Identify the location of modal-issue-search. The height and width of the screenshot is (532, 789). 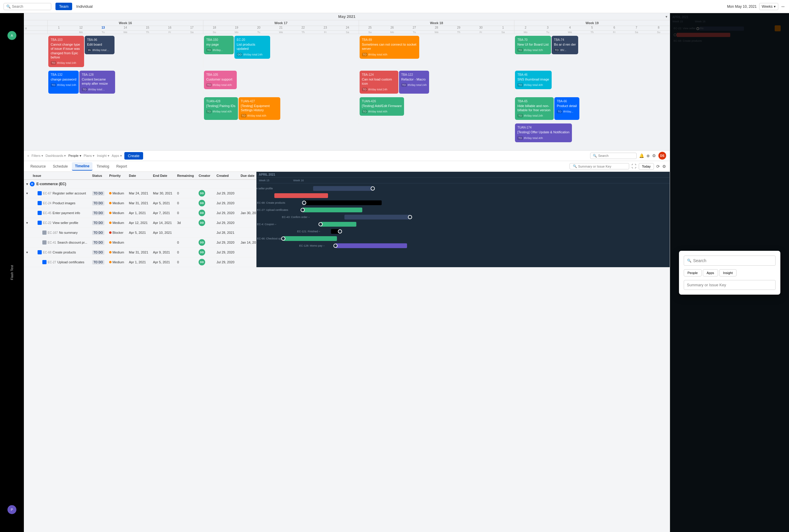
(730, 285).